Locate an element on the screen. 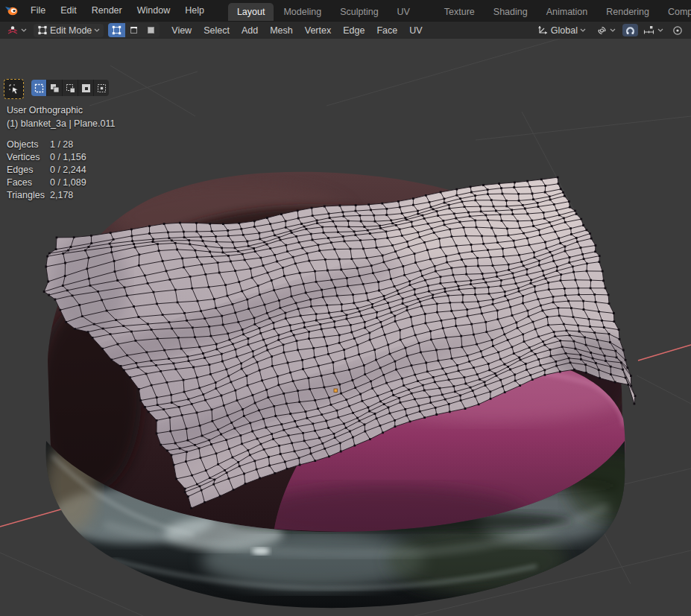 Image resolution: width=691 pixels, height=616 pixels. tab-layout: Layout is located at coordinates (251, 12).